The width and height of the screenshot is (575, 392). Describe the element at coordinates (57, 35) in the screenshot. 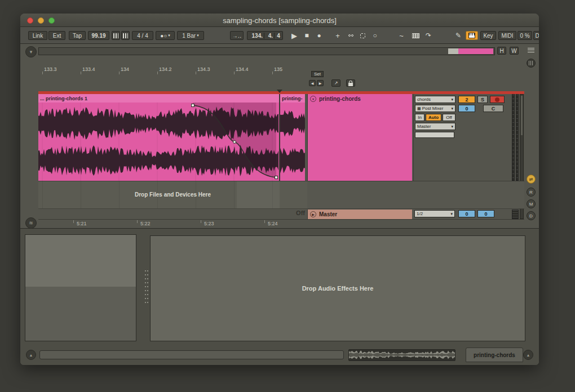

I see `ext-button: Ext` at that location.